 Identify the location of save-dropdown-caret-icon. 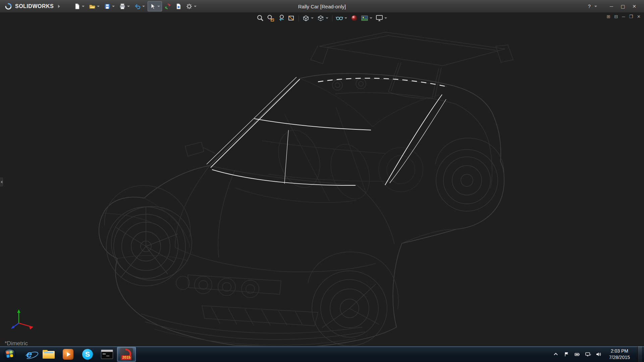
(113, 6).